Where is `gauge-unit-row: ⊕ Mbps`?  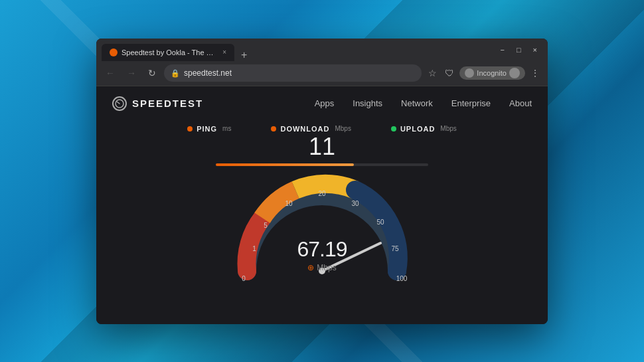 gauge-unit-row: ⊕ Mbps is located at coordinates (321, 268).